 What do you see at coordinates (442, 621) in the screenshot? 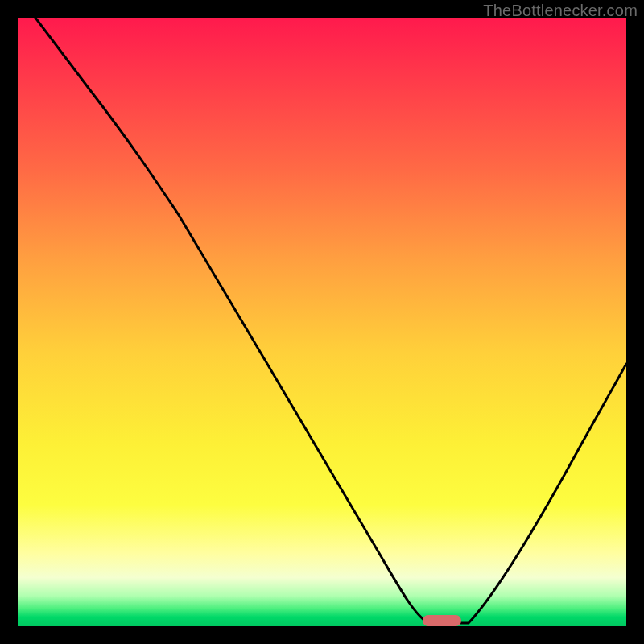
I see `optimal-range-marker` at bounding box center [442, 621].